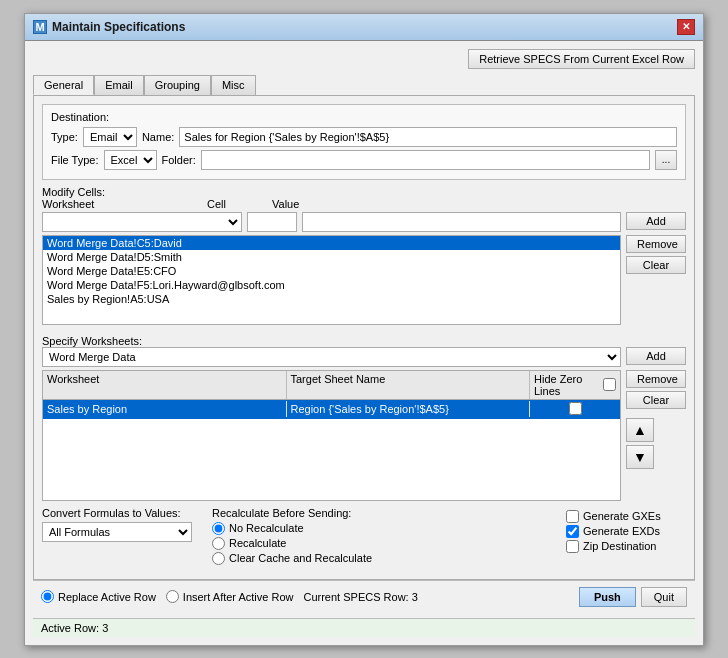  I want to click on list-item: Sales by Region!A5:USA, so click(332, 299).